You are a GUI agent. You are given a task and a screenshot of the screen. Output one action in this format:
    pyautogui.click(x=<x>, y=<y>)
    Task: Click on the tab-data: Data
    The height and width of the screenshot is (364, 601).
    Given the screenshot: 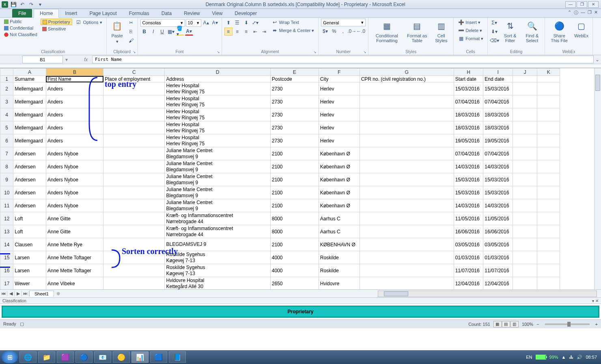 What is the action you would take?
    pyautogui.click(x=166, y=13)
    